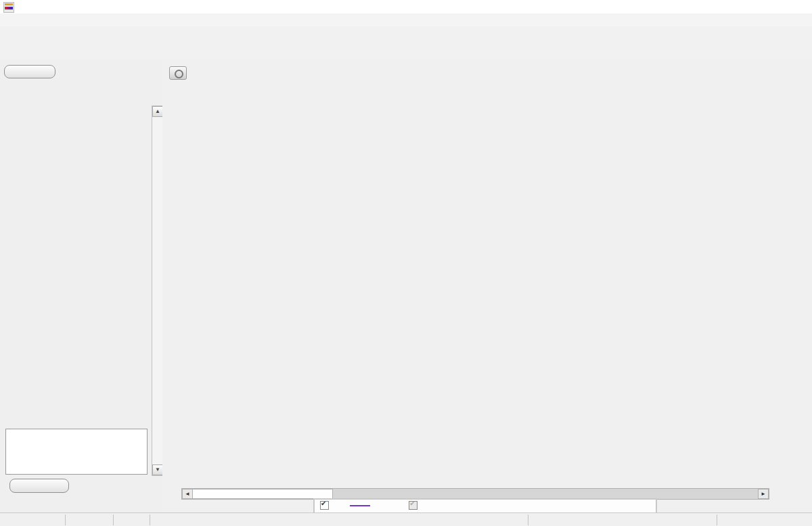  What do you see at coordinates (325, 506) in the screenshot?
I see `trace-visible-checkbox` at bounding box center [325, 506].